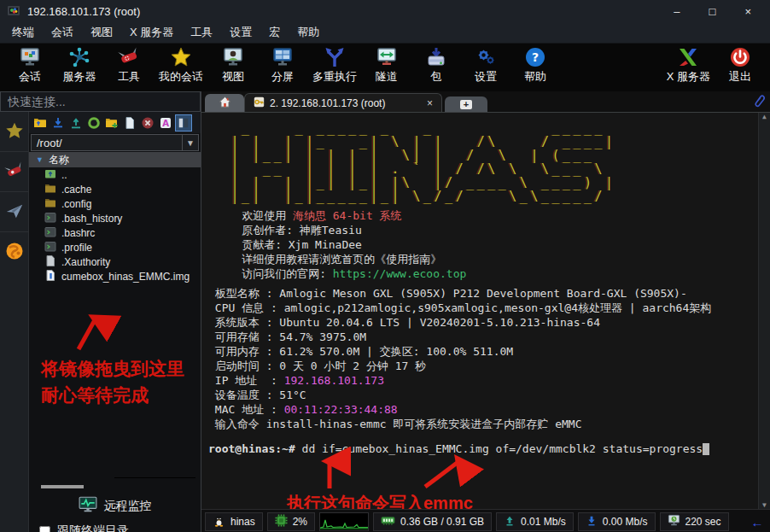  What do you see at coordinates (62, 487) in the screenshot?
I see `horizontal-scrollbar` at bounding box center [62, 487].